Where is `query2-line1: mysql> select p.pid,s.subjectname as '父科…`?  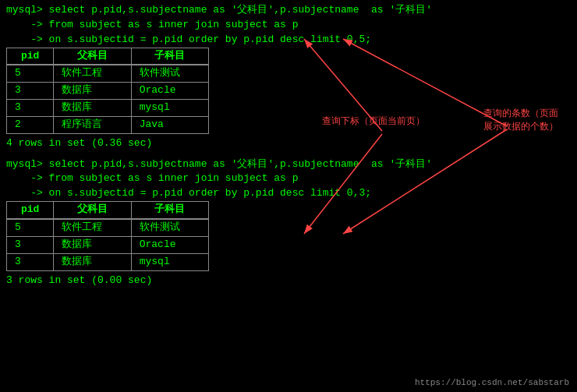 query2-line1: mysql> select p.pid,s.subjectname as '父科… is located at coordinates (288, 165).